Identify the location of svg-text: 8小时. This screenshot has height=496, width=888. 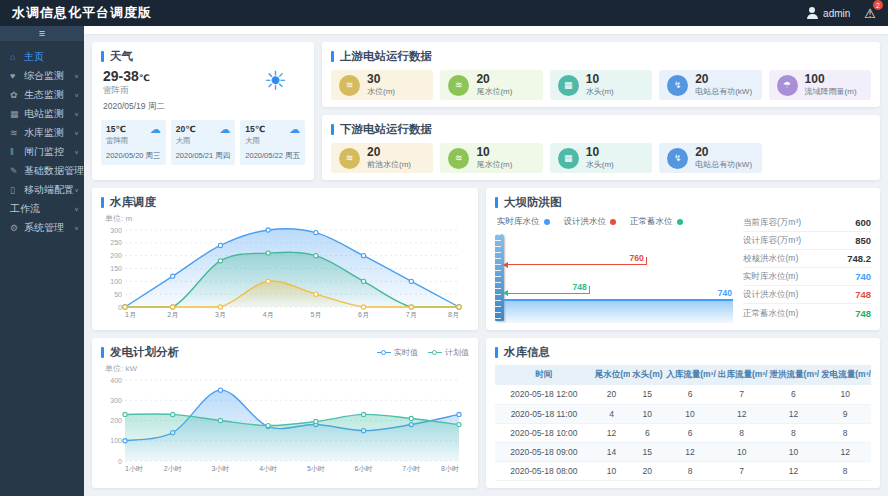
(450, 468).